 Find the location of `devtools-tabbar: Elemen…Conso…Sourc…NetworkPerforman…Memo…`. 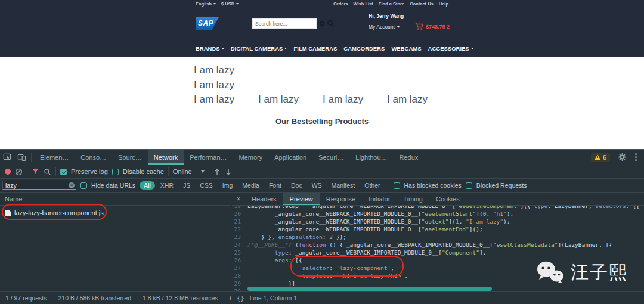

devtools-tabbar: Elemen…Conso…Sourc…NetworkPerforman…Memo… is located at coordinates (322, 157).